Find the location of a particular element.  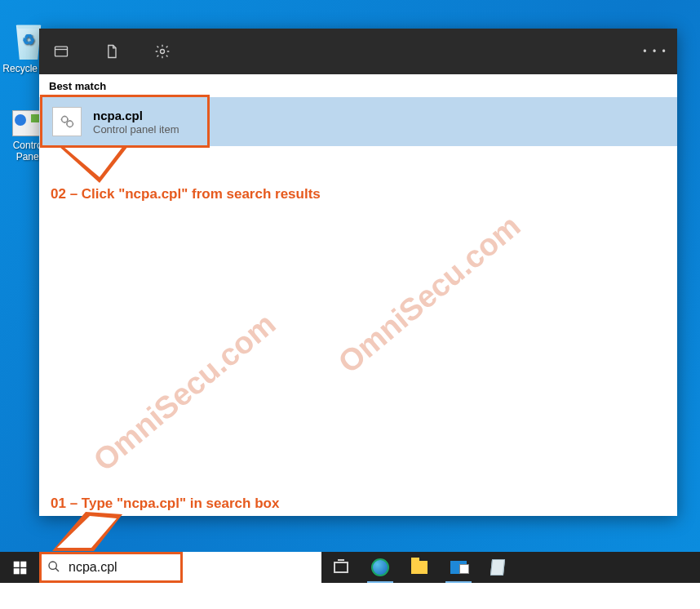

mail-icon is located at coordinates (459, 567).